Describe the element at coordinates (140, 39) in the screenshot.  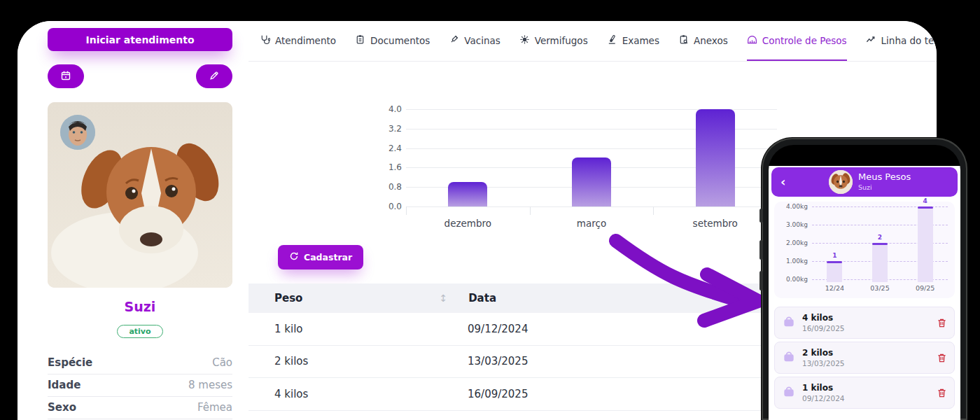
I see `start-attendance-button: Iniciar atendimento` at that location.